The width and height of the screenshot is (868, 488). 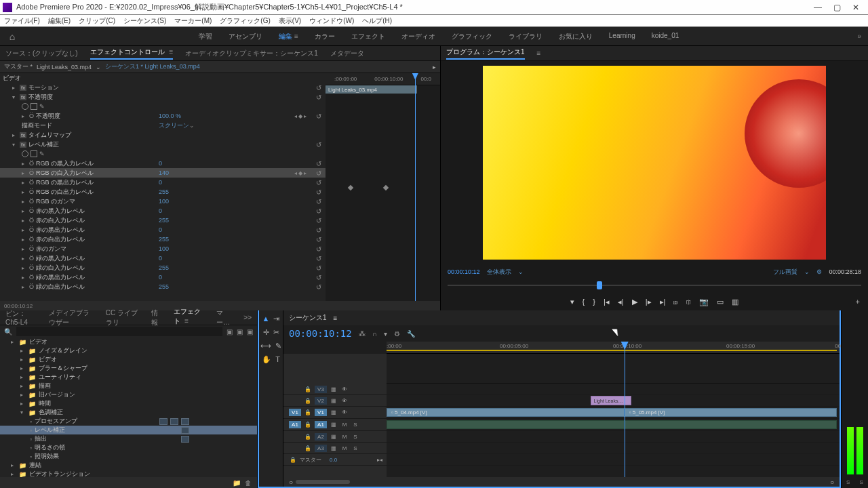 What do you see at coordinates (526, 37) in the screenshot?
I see `workspace-tab: ライブラリ` at bounding box center [526, 37].